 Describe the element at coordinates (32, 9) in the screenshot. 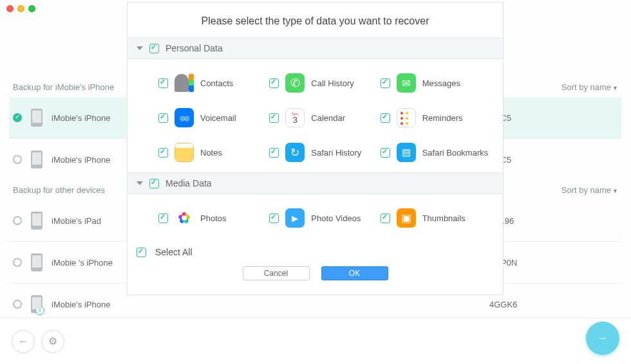

I see `maximize-window-button` at that location.